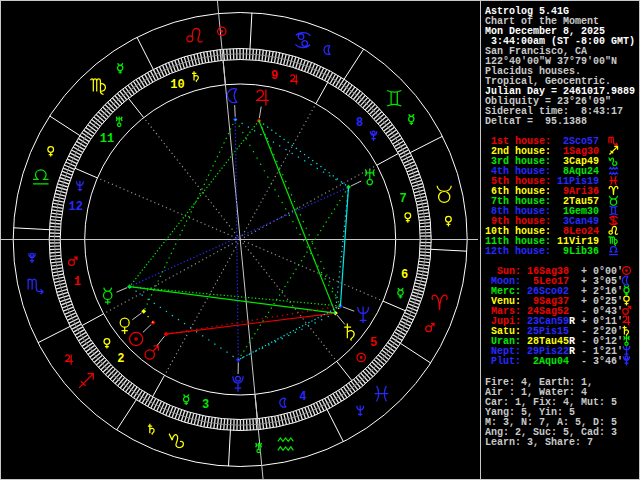  Describe the element at coordinates (177, 85) in the screenshot. I see `svg-text: 10` at that location.